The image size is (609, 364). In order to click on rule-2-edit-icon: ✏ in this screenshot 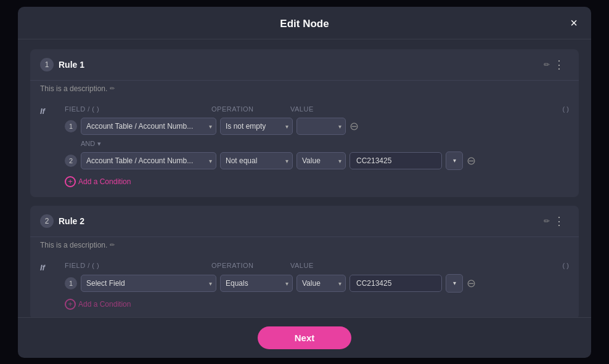, I will do `click(547, 221)`.